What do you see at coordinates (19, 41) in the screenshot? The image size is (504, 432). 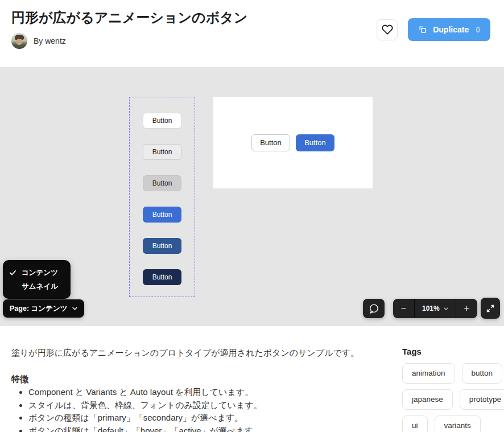 I see `avatar` at bounding box center [19, 41].